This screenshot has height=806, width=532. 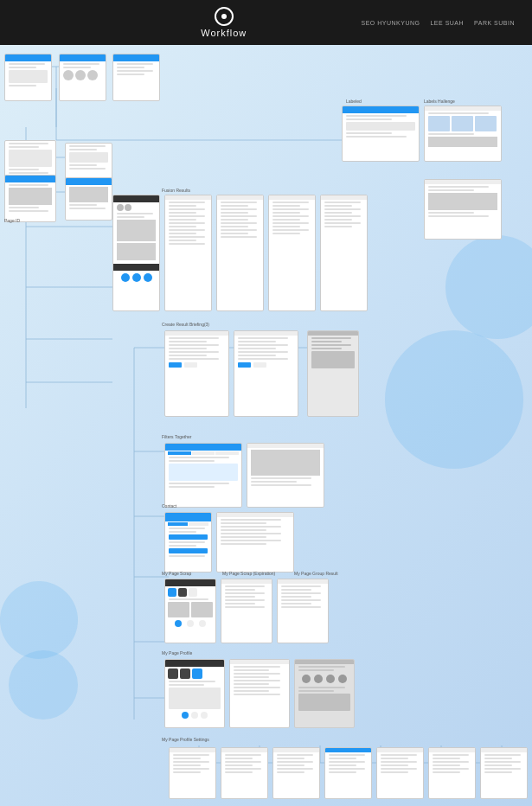 I want to click on wf-card-brief1, so click(x=197, y=374).